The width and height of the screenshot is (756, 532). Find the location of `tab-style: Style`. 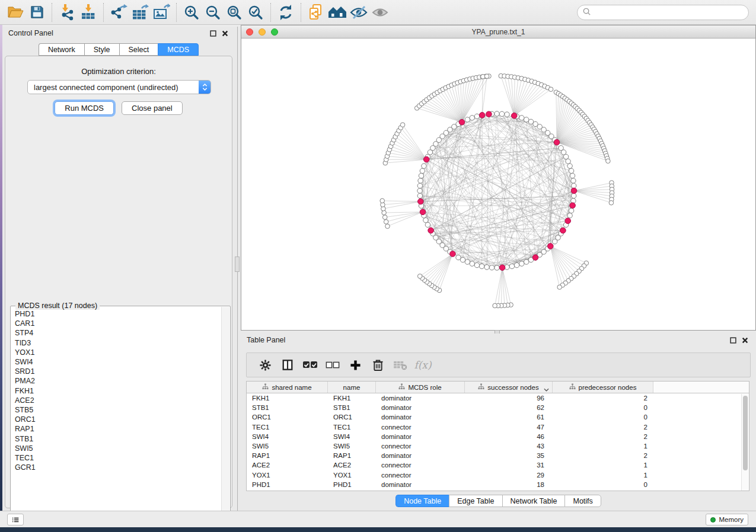

tab-style: Style is located at coordinates (102, 50).